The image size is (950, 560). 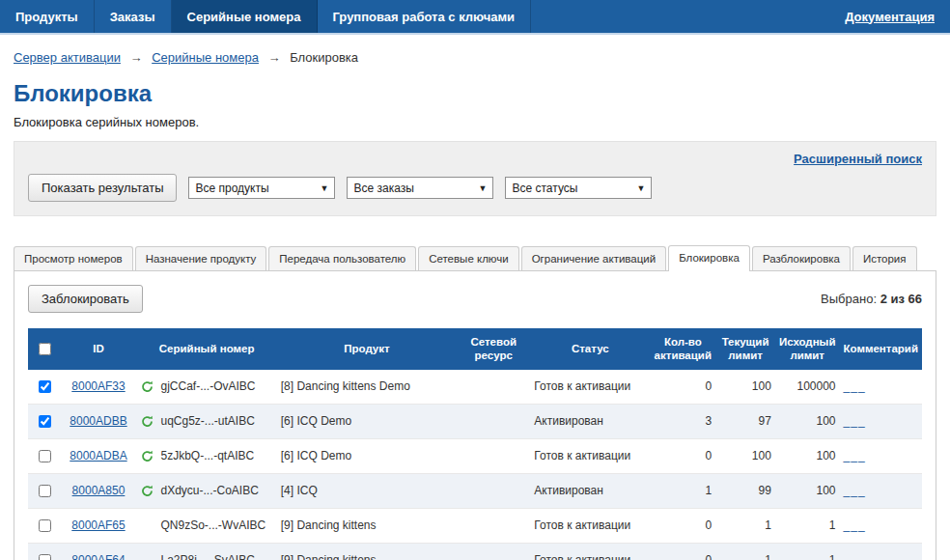 What do you see at coordinates (207, 490) in the screenshot?
I see `cell-serial: dXdycu-...-CoAIBC` at bounding box center [207, 490].